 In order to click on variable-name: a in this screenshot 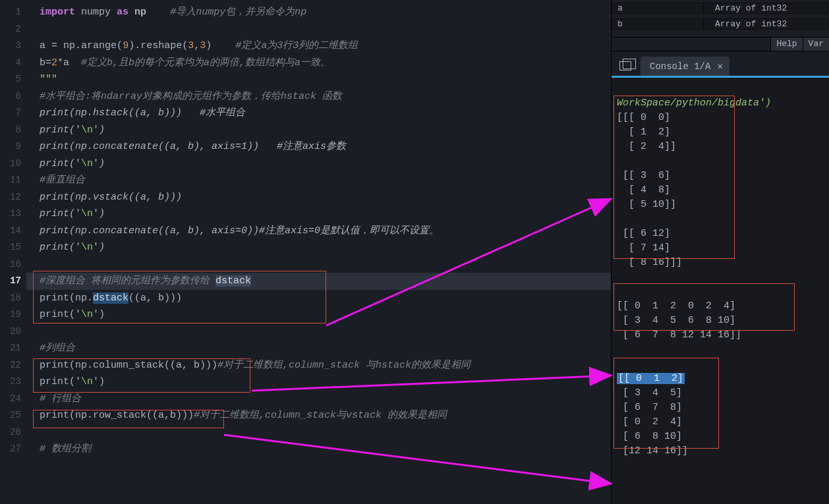, I will do `click(658, 8)`.